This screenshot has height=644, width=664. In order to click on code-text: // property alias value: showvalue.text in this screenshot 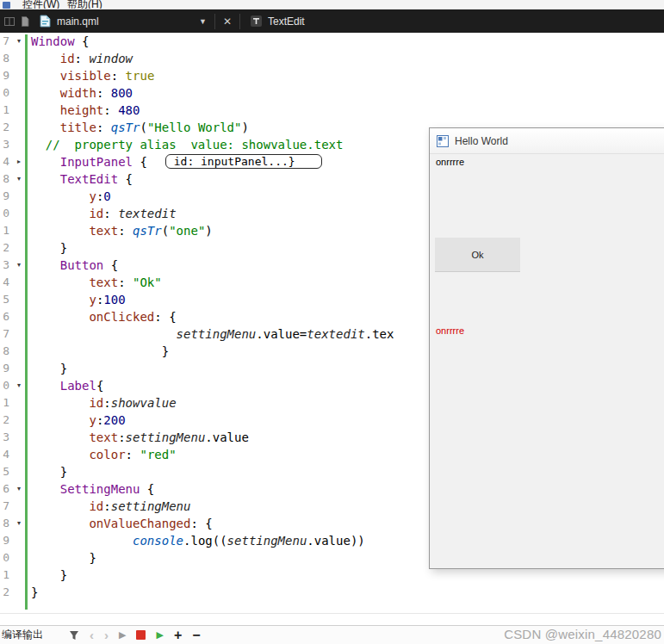, I will do `click(187, 145)`.